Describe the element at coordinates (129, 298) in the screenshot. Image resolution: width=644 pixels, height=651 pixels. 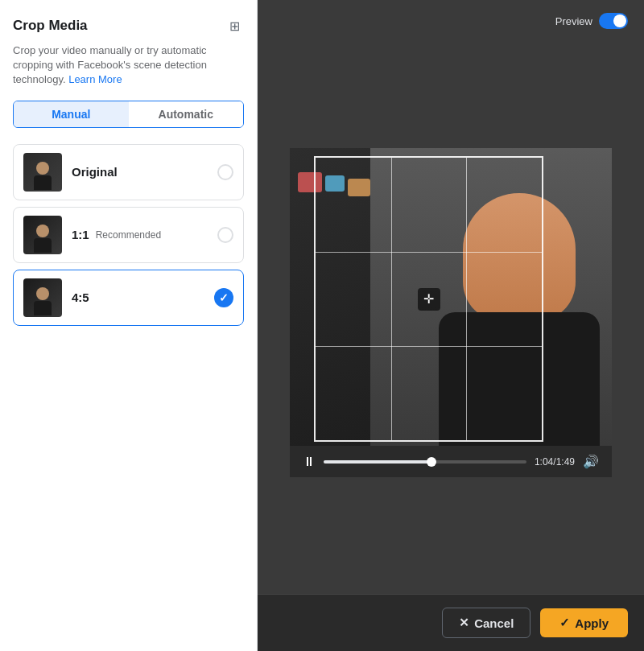
I see `crop-option-4-5: 4:5 ✓` at that location.